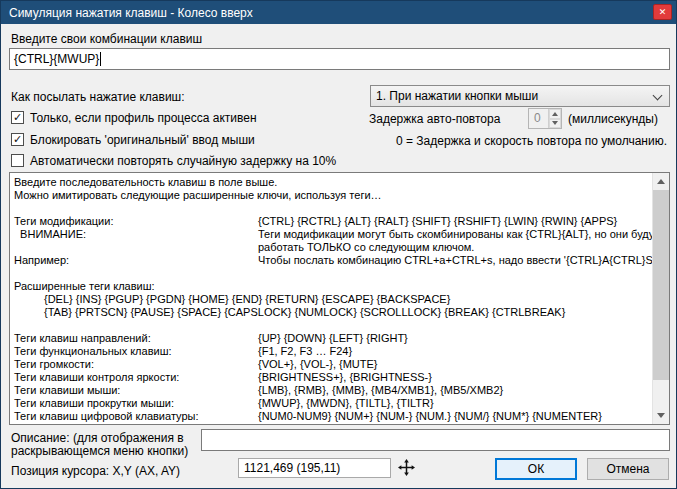  I want to click on chevron-down-icon, so click(658, 96).